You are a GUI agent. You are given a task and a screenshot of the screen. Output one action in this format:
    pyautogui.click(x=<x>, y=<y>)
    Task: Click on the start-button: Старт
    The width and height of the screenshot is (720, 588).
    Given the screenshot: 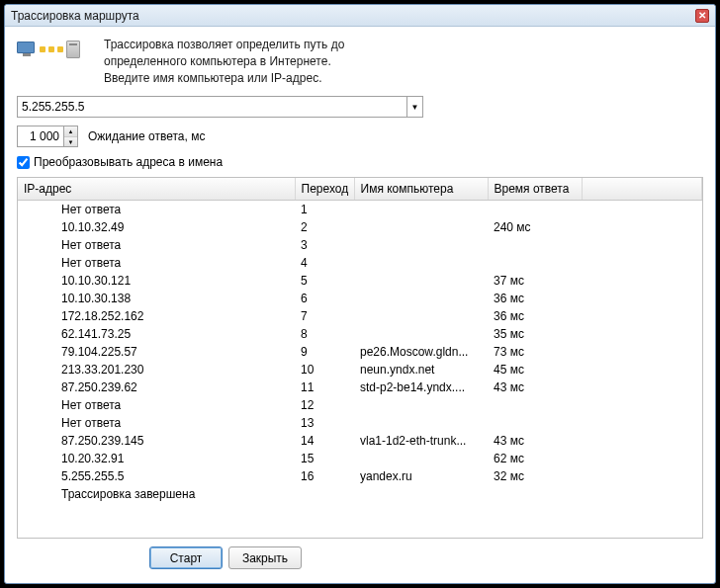 What is the action you would take?
    pyautogui.click(x=186, y=557)
    